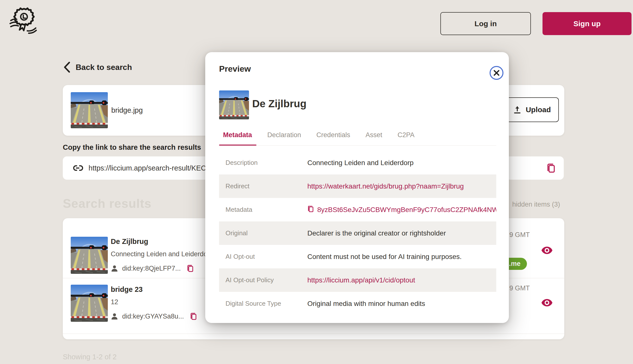 Image resolution: width=633 pixels, height=364 pixels. I want to click on row-value: Original media with minor human edits, so click(366, 304).